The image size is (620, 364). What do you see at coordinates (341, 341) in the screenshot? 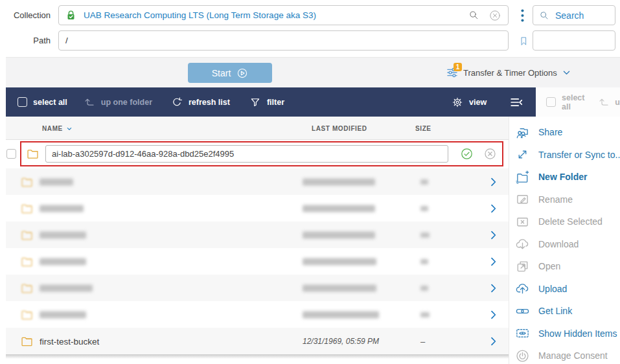
I see `file-modified: 12/31/1969, 05:59 PM` at bounding box center [341, 341].